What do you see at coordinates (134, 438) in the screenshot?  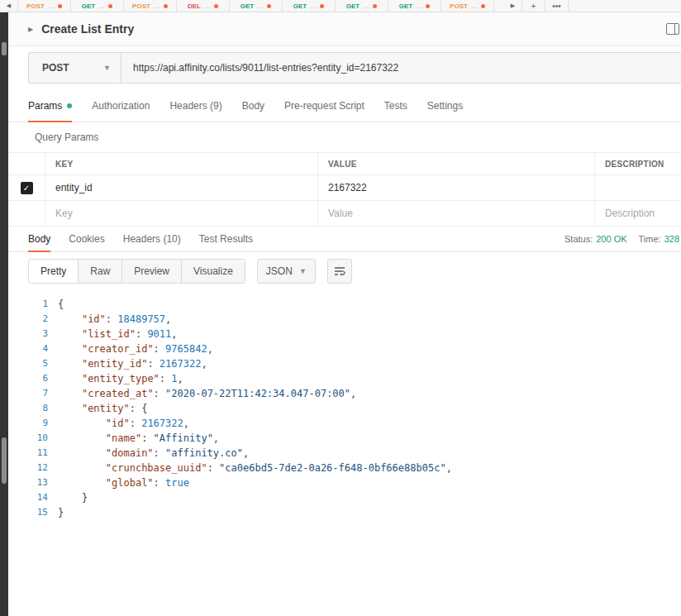 I see `line-content: "name": "Affinity",` at bounding box center [134, 438].